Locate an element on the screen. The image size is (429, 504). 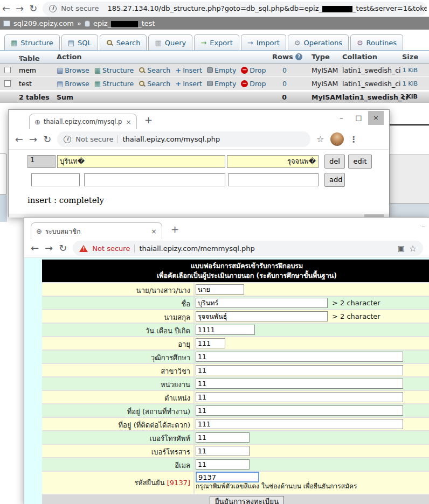
pma-tab-routines: ⚙Routines is located at coordinates (377, 43).